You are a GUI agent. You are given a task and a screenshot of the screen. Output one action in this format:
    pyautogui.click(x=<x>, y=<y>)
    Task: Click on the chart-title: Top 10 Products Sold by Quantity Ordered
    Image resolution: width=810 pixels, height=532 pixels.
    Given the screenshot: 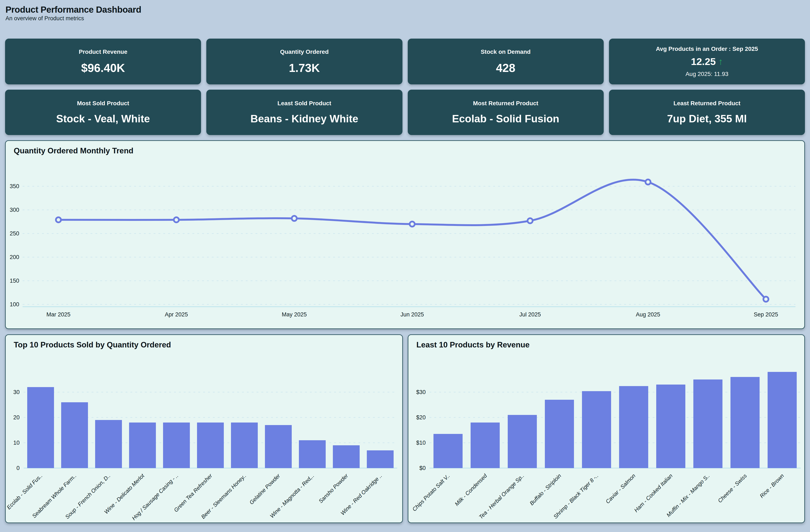 What is the action you would take?
    pyautogui.click(x=93, y=345)
    